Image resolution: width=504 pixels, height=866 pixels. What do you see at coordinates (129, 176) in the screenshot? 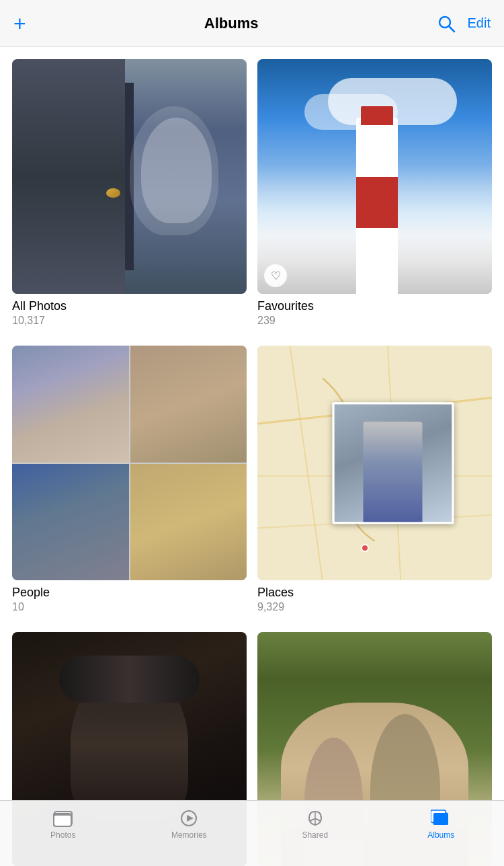
I see `album-thumb-all-photos` at bounding box center [129, 176].